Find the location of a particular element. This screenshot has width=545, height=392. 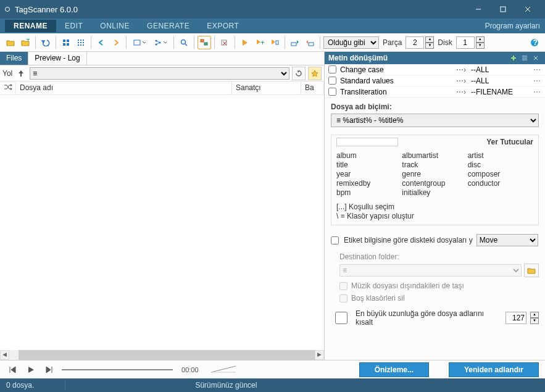

transform-row-translit: Transliteration⋯›--FILENAME⋯ is located at coordinates (435, 92).